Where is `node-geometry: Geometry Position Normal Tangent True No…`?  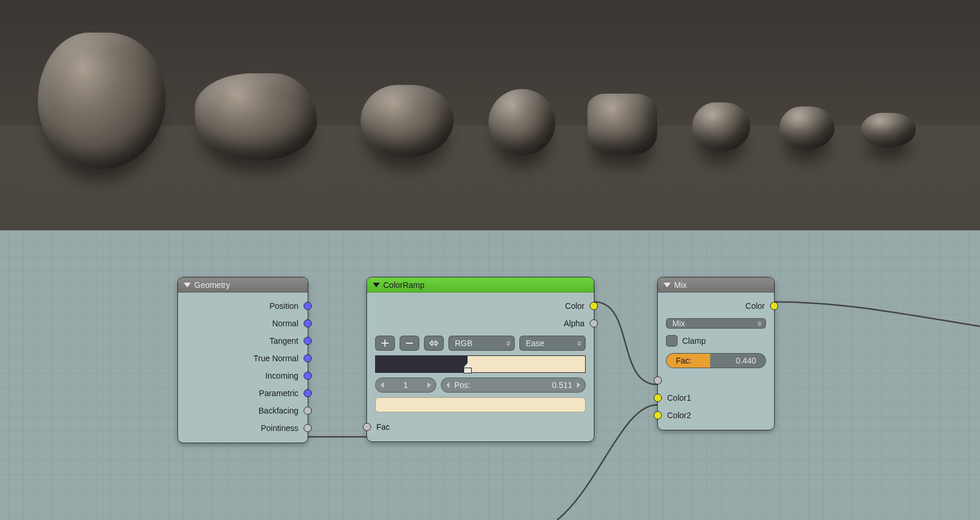
node-geometry: Geometry Position Normal Tangent True No… is located at coordinates (243, 360).